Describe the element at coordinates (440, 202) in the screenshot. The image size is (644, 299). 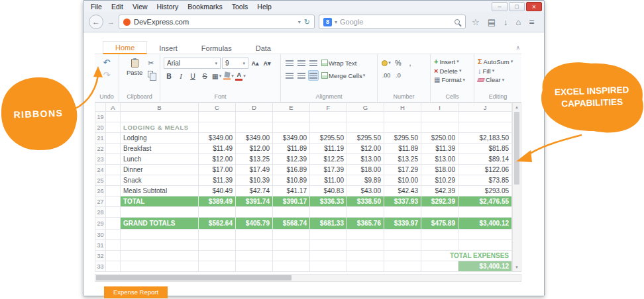
I see `cell-I27: $292.39` at that location.